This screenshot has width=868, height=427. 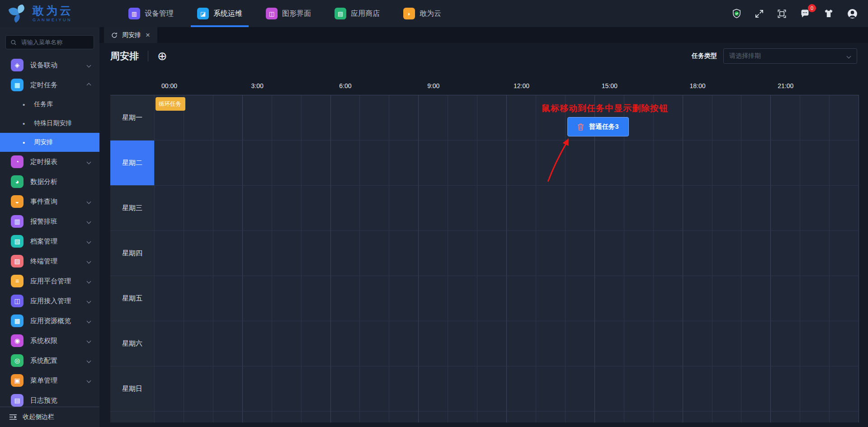 I want to click on theme-shirt-icon, so click(x=829, y=14).